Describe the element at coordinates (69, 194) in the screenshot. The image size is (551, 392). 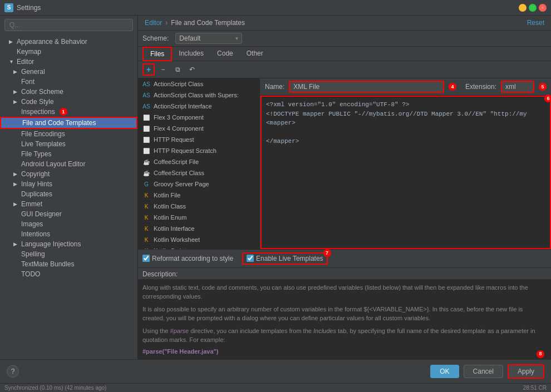
I see `sidebar-item-duplicates: Duplicates` at that location.